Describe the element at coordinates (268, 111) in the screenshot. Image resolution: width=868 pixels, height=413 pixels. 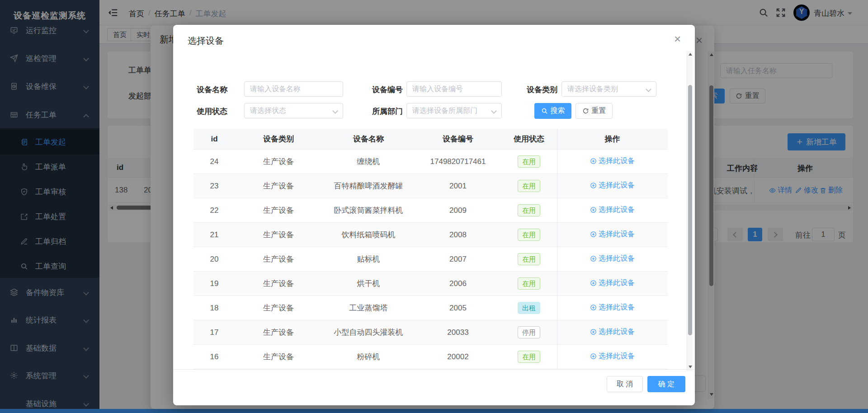
I see `select-placeholder: 请选择状态` at that location.